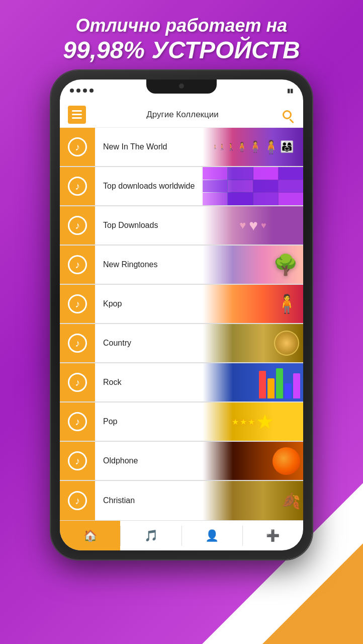  Describe the element at coordinates (90, 536) in the screenshot. I see `home-icon: 🏠` at that location.